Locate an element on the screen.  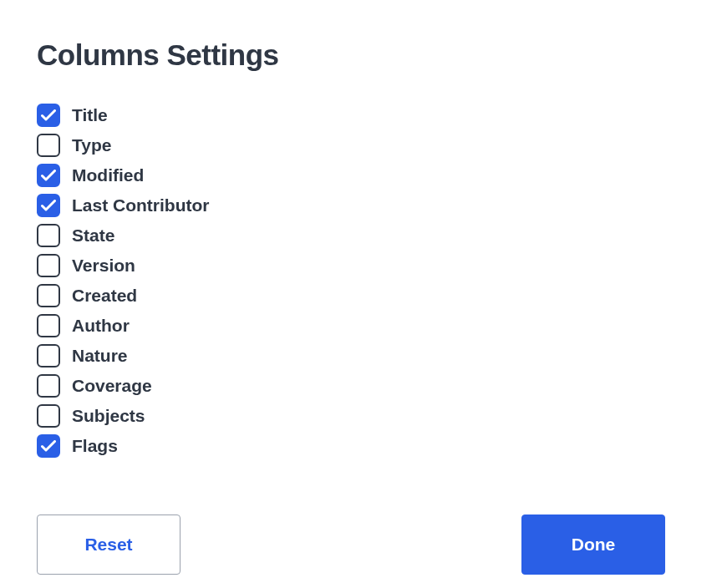
option-label: Title is located at coordinates (90, 115).